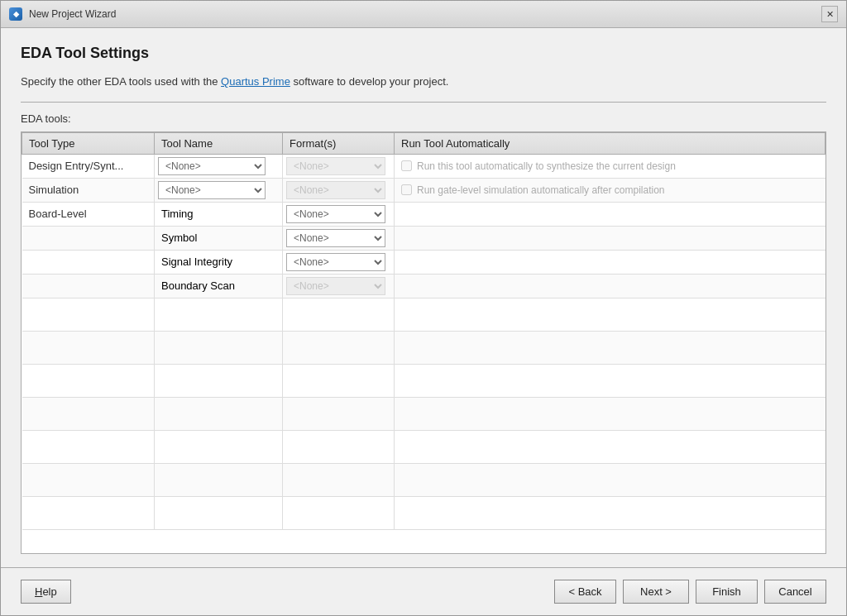 The width and height of the screenshot is (847, 616). I want to click on divider, so click(424, 103).